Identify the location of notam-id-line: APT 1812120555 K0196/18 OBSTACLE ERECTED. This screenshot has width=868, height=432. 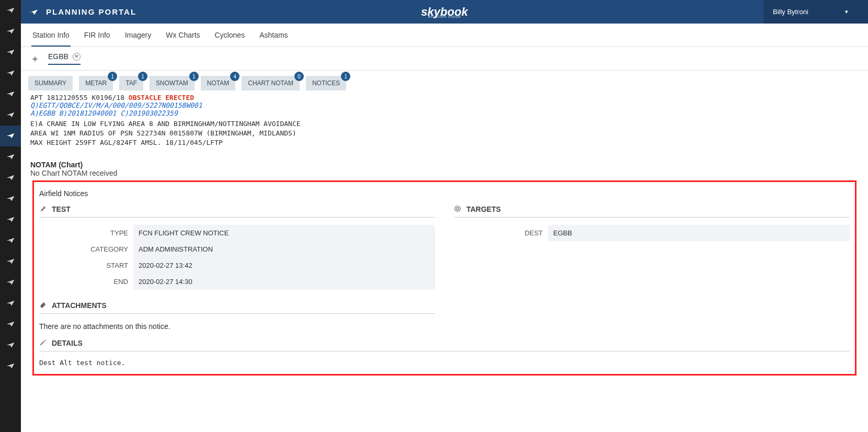
(444, 97).